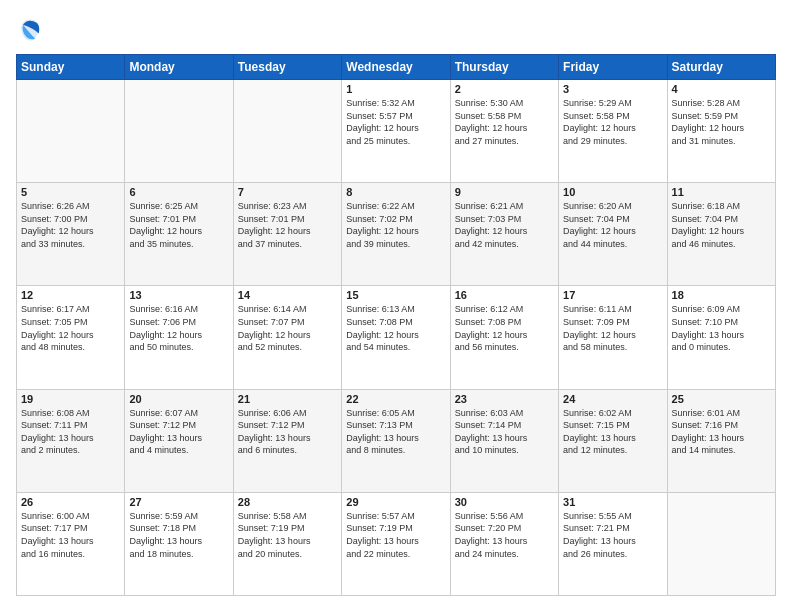 Image resolution: width=792 pixels, height=612 pixels. What do you see at coordinates (396, 122) in the screenshot?
I see `day-info: Sunrise: 5:32 AM Sunset: 5:57 PM Dayligh…` at bounding box center [396, 122].